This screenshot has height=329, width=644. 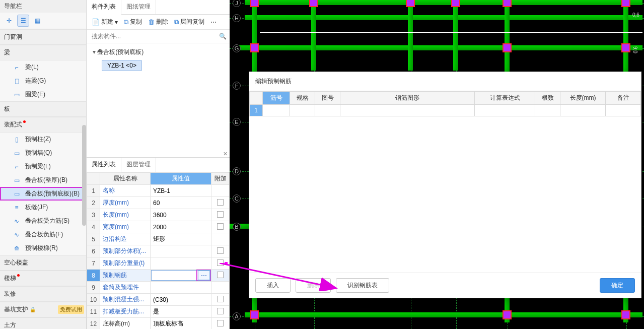 I want to click on view-mode-row: ✛ ☰ ▦, so click(x=43, y=21).